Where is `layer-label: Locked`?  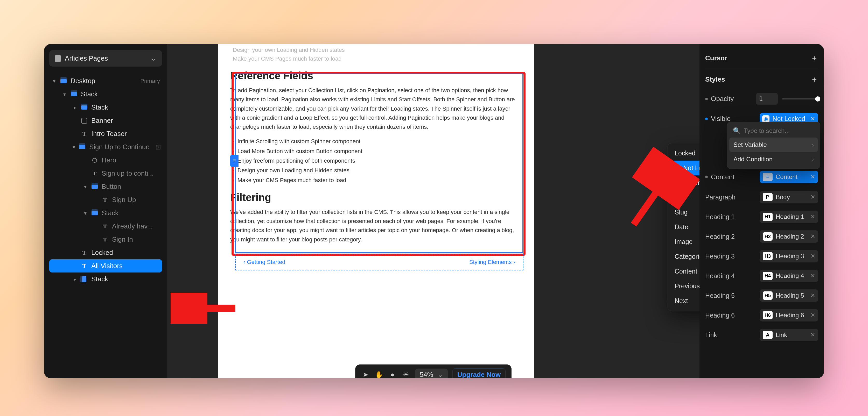
layer-label: Locked is located at coordinates (102, 253).